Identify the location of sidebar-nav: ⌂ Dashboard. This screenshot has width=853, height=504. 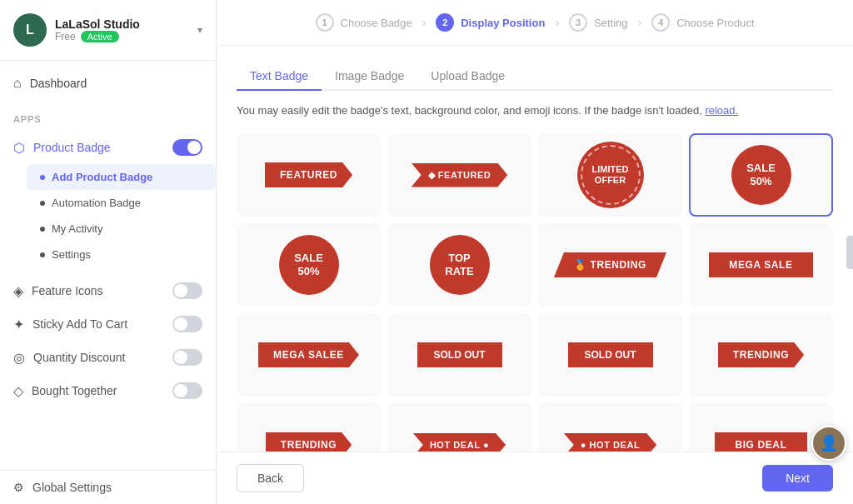
(108, 83).